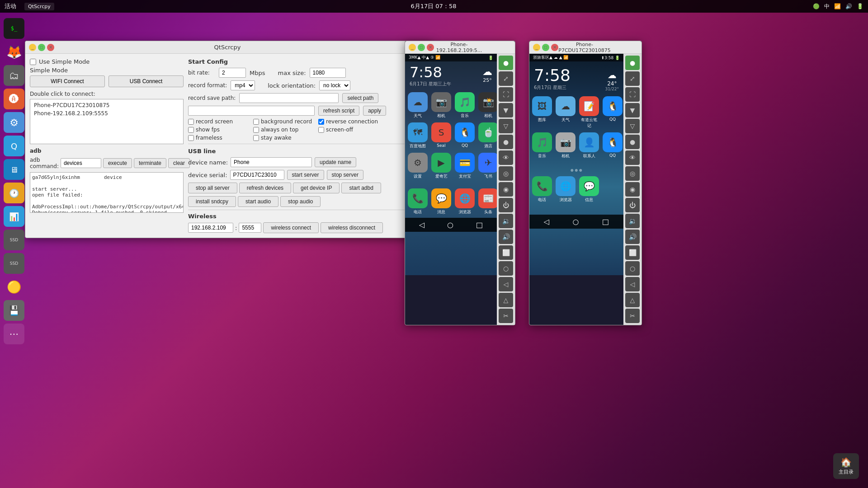  I want to click on app-cell-map: 🗺 百度地图, so click(418, 136).